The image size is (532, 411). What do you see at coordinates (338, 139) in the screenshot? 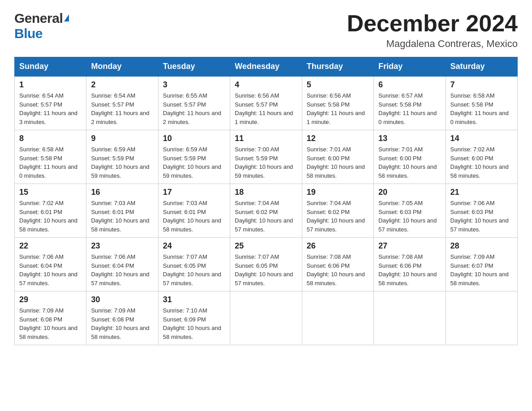
I see `day-number: 12` at bounding box center [338, 139].